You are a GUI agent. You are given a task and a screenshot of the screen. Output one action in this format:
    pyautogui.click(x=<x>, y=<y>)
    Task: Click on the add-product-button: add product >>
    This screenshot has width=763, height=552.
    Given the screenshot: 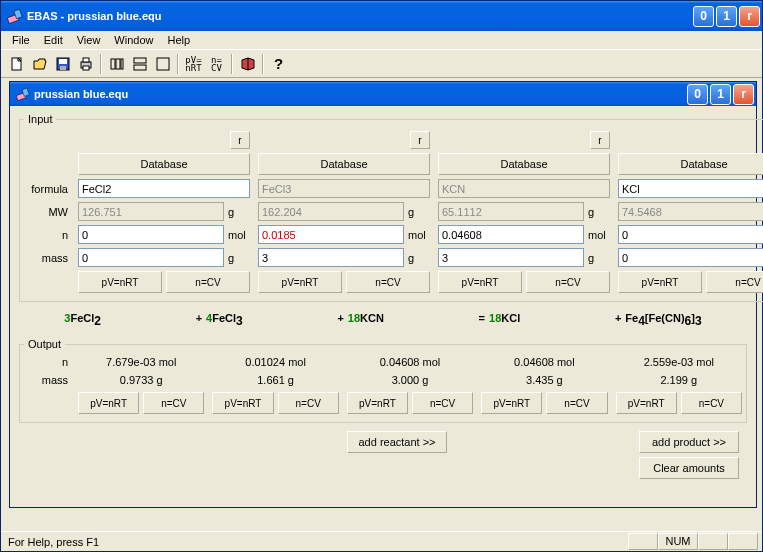 What is the action you would take?
    pyautogui.click(x=689, y=442)
    